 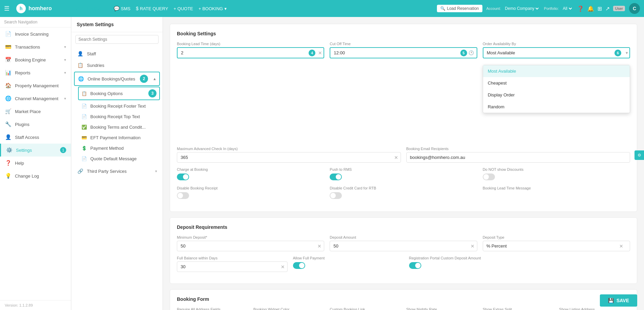 I want to click on booking-chevron-icon: ▾, so click(x=225, y=9).